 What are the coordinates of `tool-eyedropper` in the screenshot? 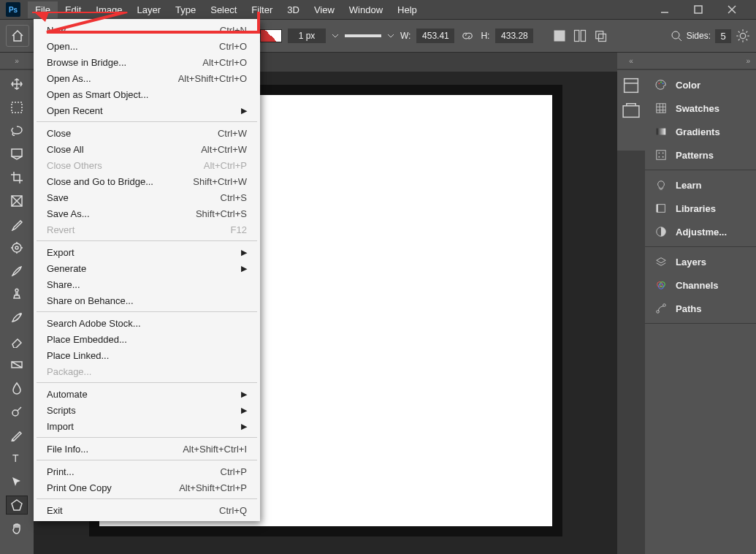 It's located at (17, 224).